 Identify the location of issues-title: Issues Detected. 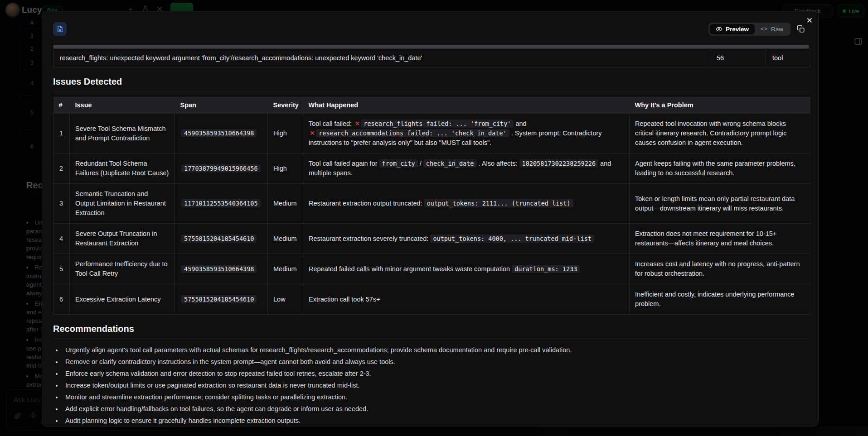
(431, 81).